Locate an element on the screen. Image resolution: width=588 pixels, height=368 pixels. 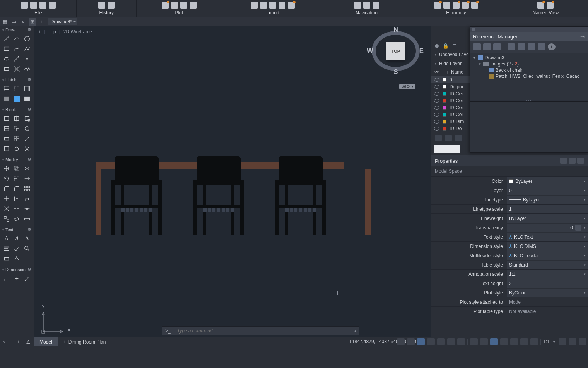
block-wblock-tool is located at coordinates (17, 129).